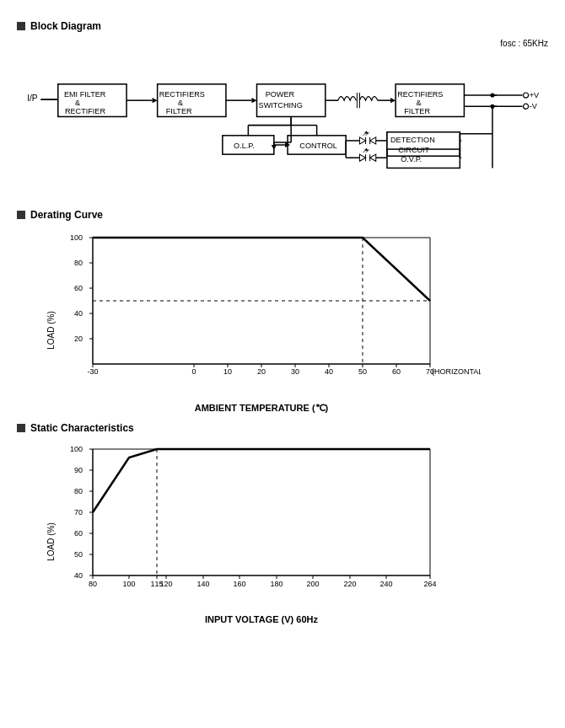 This screenshot has width=565, height=728. What do you see at coordinates (456, 372) in the screenshot?
I see `svg-text: (HORIZONTAL)` at bounding box center [456, 372].